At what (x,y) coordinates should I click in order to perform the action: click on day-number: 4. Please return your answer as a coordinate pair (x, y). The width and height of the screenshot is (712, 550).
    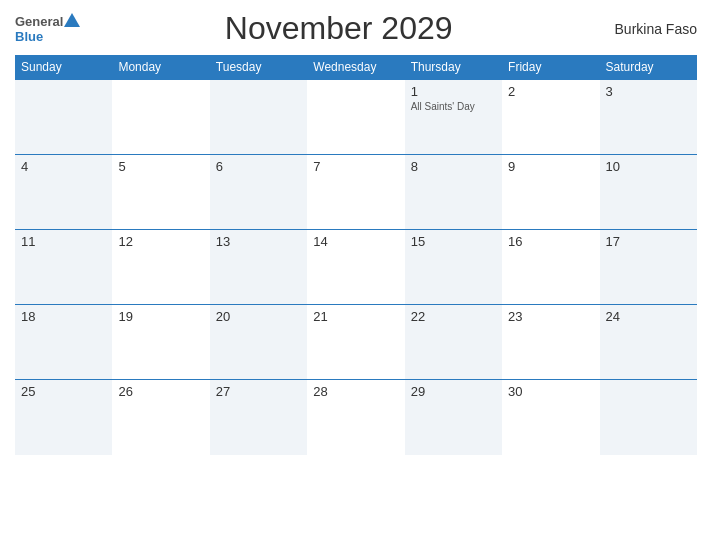
    Looking at the image, I should click on (64, 166).